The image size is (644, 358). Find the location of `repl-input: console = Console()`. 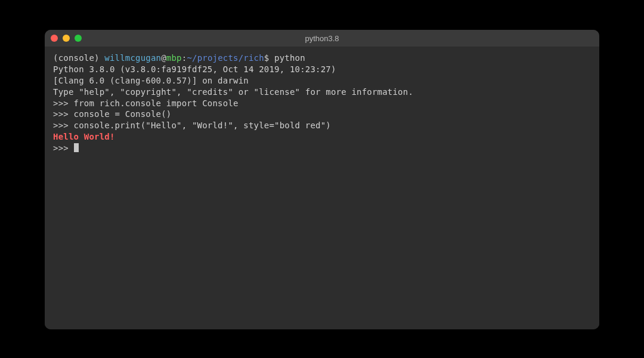

repl-input: console = Console() is located at coordinates (123, 114).